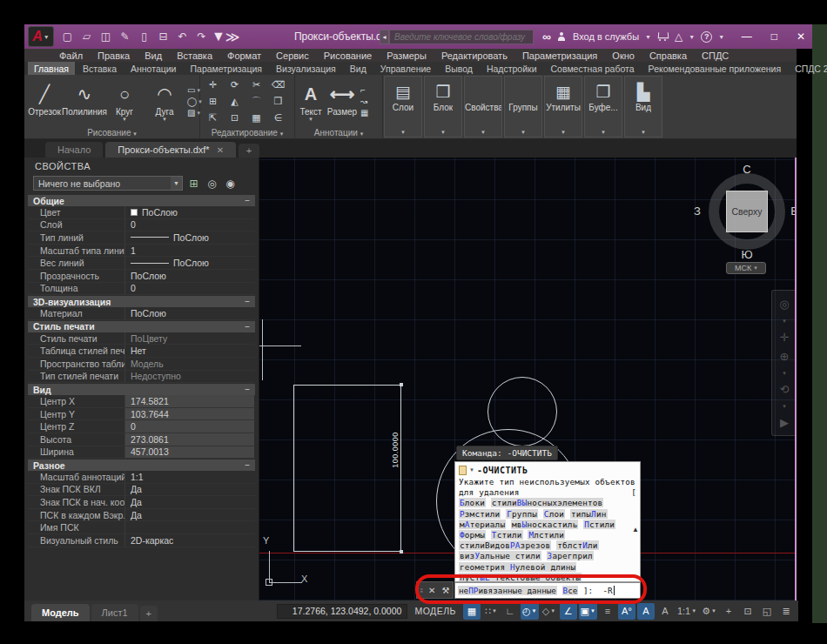 The width and height of the screenshot is (827, 644). Describe the element at coordinates (342, 102) in the screenshot. I see `annotation-tool-button: ⟷ Размер ▼` at that location.